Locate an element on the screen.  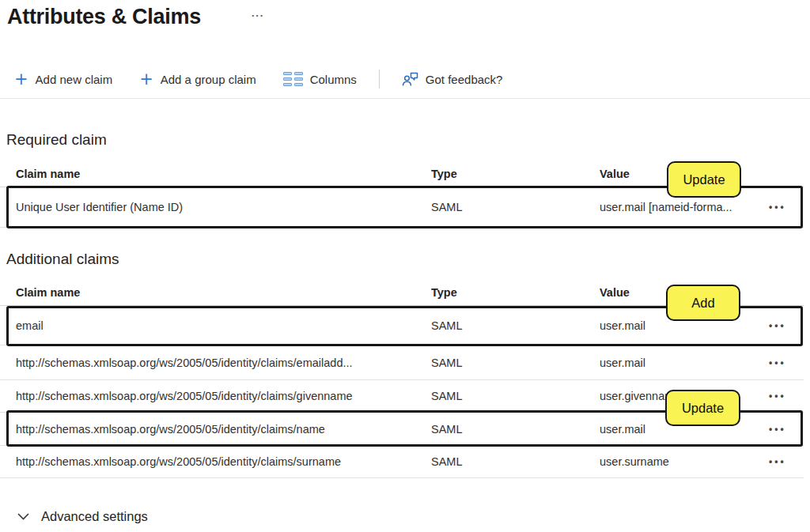
table-row-unique-user-identifier: Unique User Identifier (Name ID) SAML us… is located at coordinates (402, 207).